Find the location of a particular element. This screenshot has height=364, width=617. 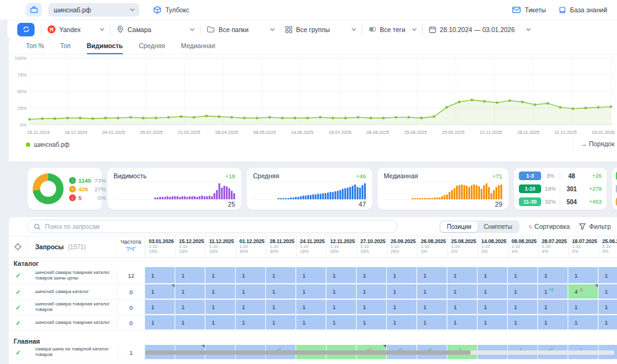

date-range-select: 28.10.2024 — 03.01.2026 is located at coordinates (479, 30).